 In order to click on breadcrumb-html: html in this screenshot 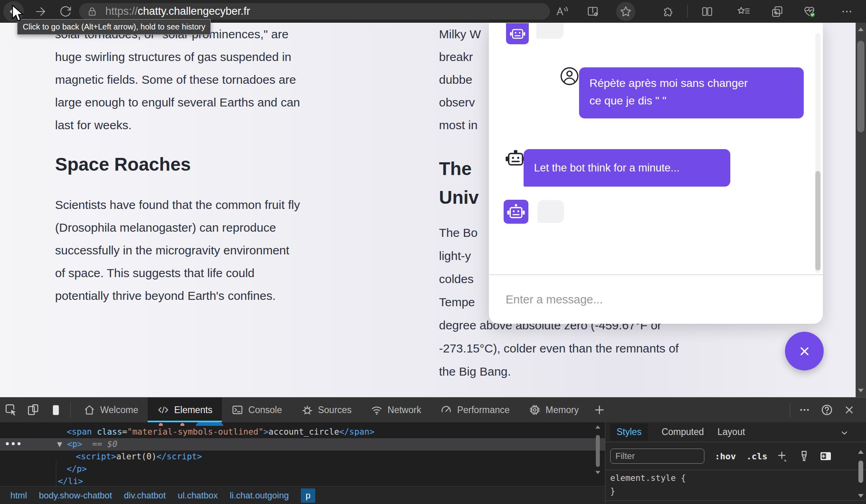, I will do `click(19, 496)`.